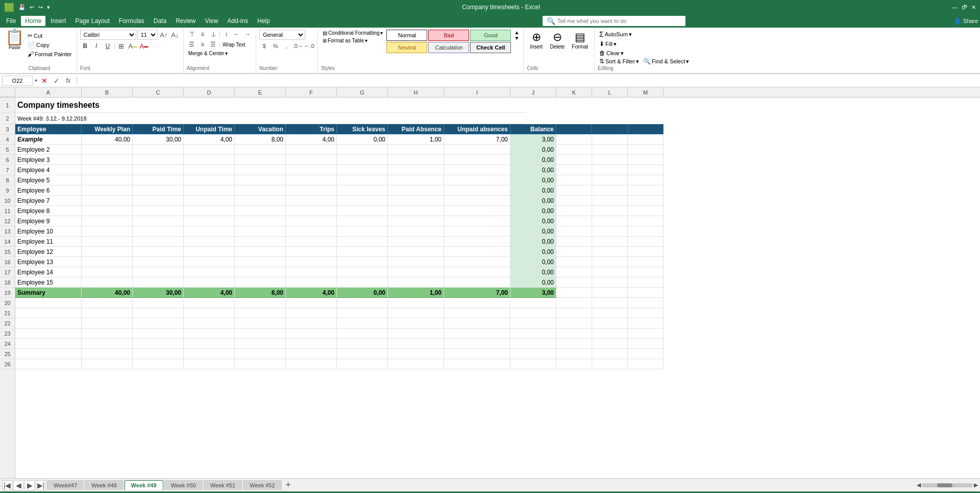  What do you see at coordinates (533, 139) in the screenshot?
I see `cell-j4: 3,00` at bounding box center [533, 139].